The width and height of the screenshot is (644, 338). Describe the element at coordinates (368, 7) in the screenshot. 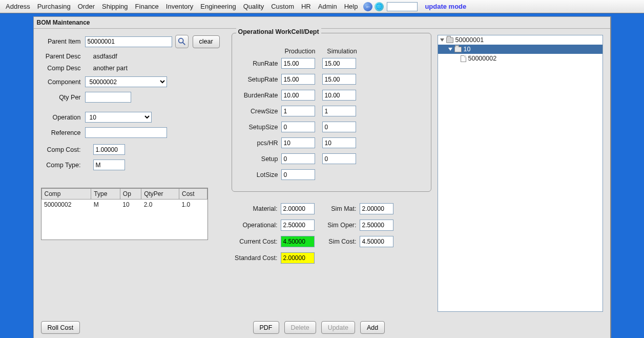

I see `back-icon: ←` at that location.